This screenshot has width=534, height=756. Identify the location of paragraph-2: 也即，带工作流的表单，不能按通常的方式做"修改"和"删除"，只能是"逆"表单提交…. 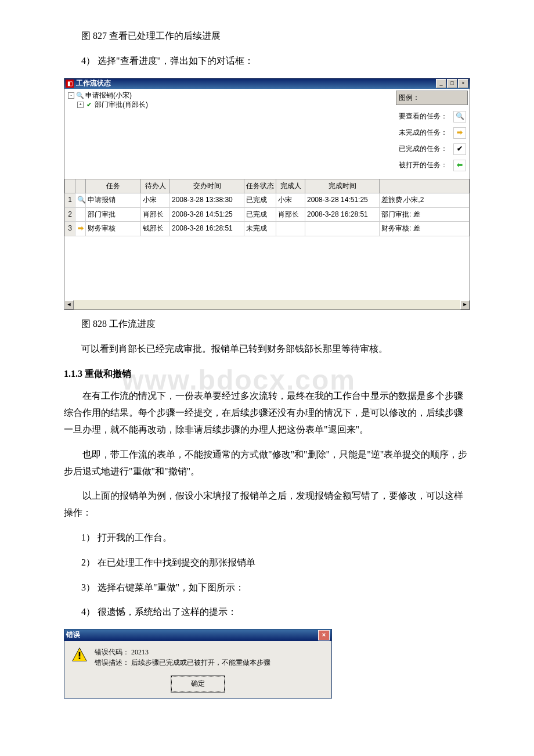
(267, 463).